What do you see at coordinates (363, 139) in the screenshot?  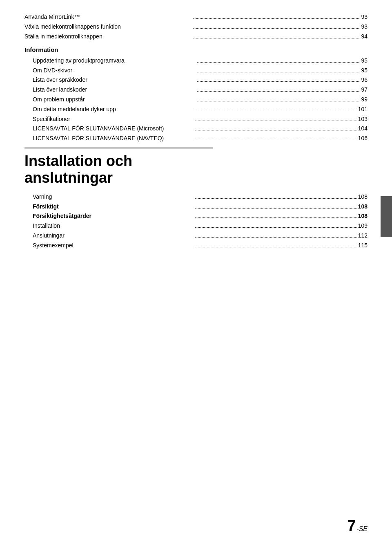 I see `toc-page: 106` at bounding box center [363, 139].